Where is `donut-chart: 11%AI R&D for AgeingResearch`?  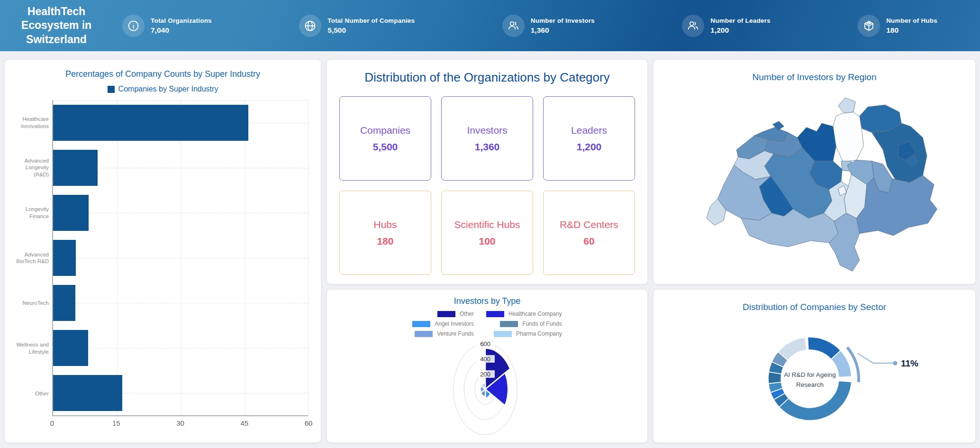
donut-chart: 11%AI R&D for AgeingResearch is located at coordinates (814, 376).